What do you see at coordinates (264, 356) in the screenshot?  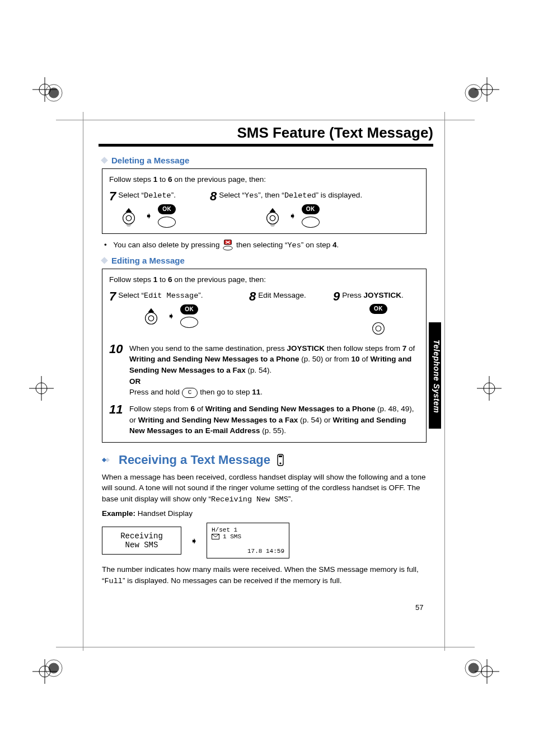 I see `editing-box: Follow steps 1 to 6 on the previous page…` at bounding box center [264, 356].